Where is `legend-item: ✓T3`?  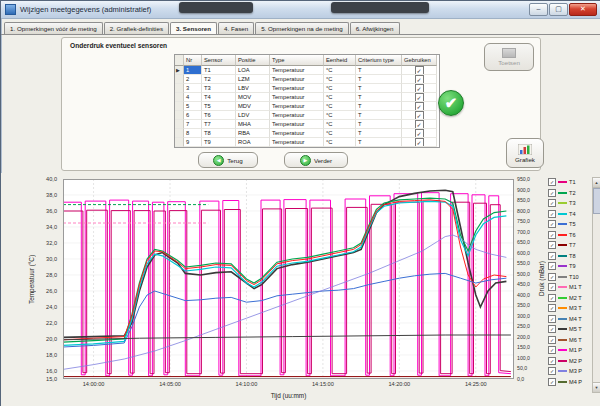
legend-item: ✓T3 is located at coordinates (570, 204).